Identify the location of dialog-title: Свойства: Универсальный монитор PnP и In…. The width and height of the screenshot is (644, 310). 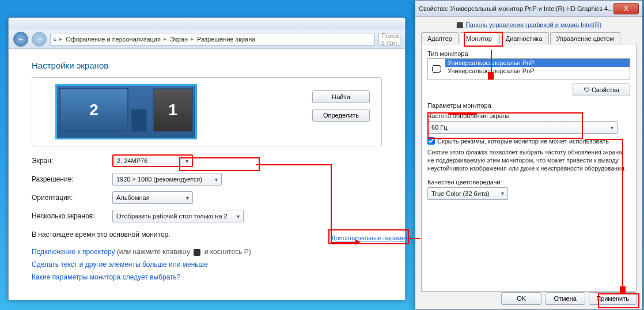
(516, 9).